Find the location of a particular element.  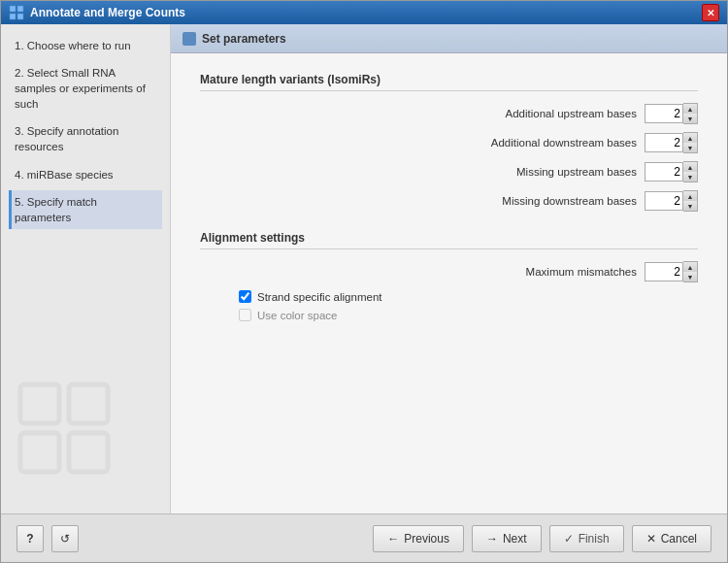

cancel-button: ✕ Cancel is located at coordinates (672, 539).